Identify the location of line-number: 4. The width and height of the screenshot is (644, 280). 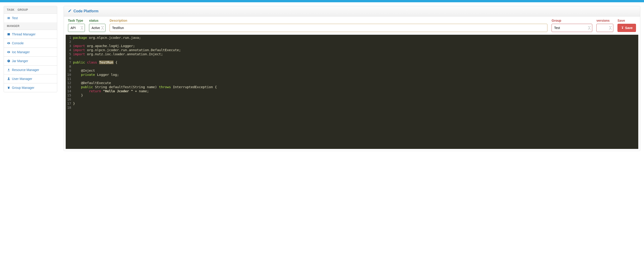
(70, 50).